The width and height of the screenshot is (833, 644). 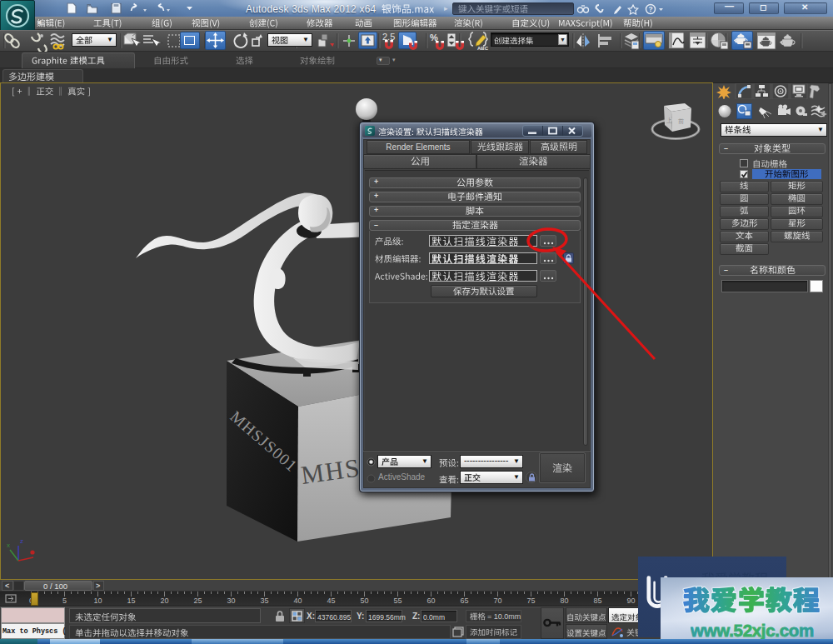 I want to click on svg-text: 上, so click(x=670, y=120).